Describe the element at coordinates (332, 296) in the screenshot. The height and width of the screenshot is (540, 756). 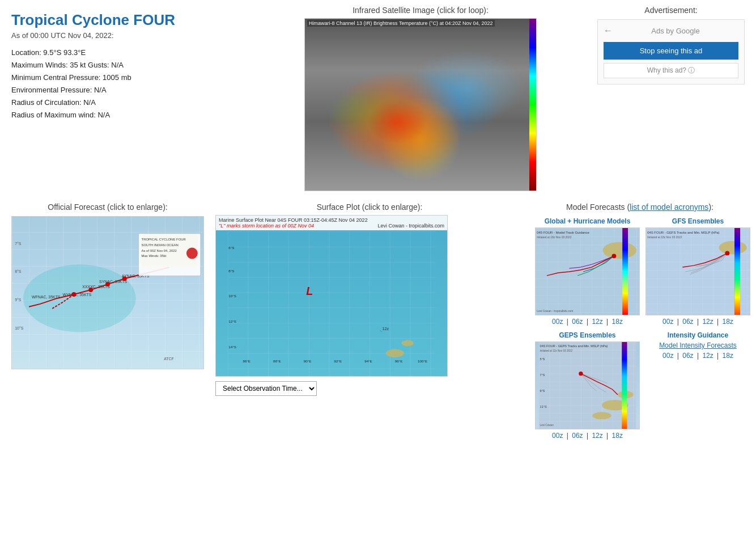
I see `surface-plot-image-content: Marine Surface Plot Near 04S FOUR 03:15Z…` at that location.